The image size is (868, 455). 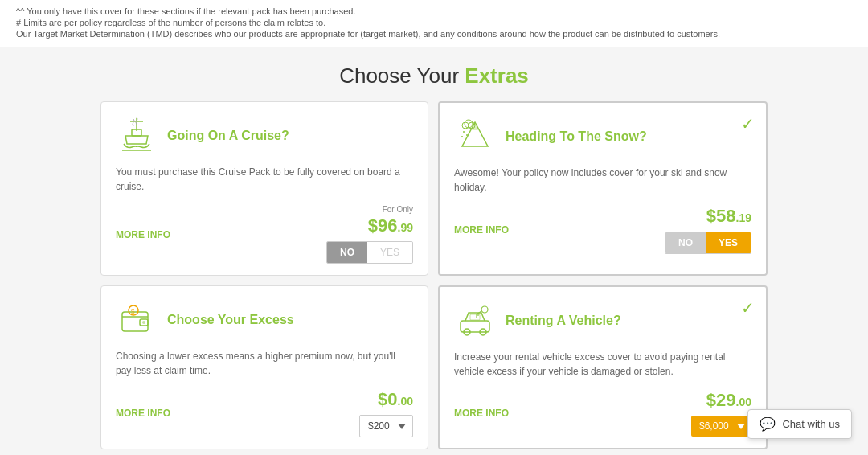 What do you see at coordinates (747, 308) in the screenshot?
I see `rental-check-icon: ✓` at bounding box center [747, 308].